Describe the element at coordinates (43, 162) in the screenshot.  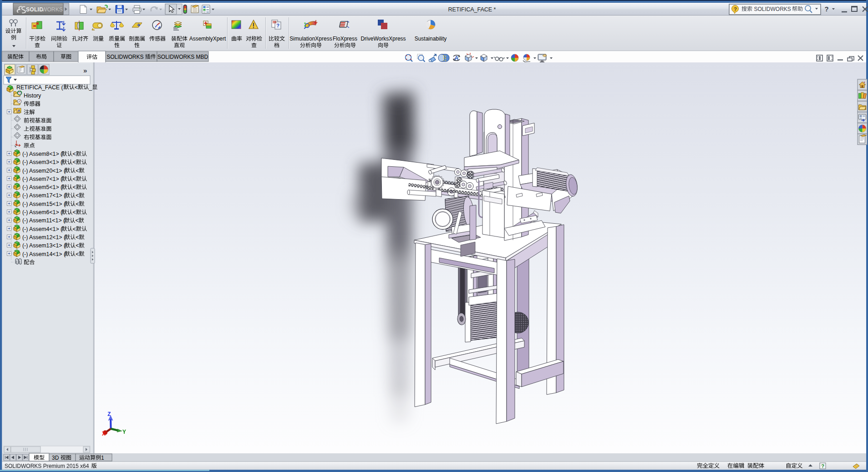
I see `svg-text: (-) Assem3<1> (` at that location.